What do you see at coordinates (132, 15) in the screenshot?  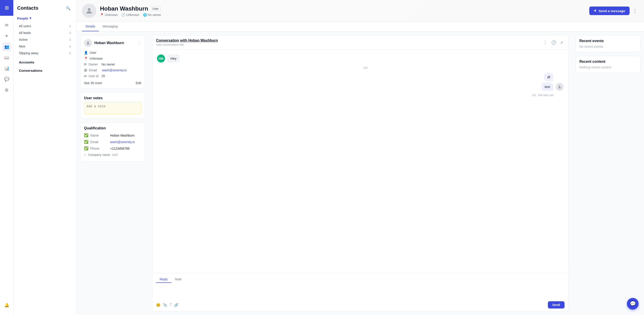 I see `contact-timezone: Unknown` at bounding box center [132, 15].